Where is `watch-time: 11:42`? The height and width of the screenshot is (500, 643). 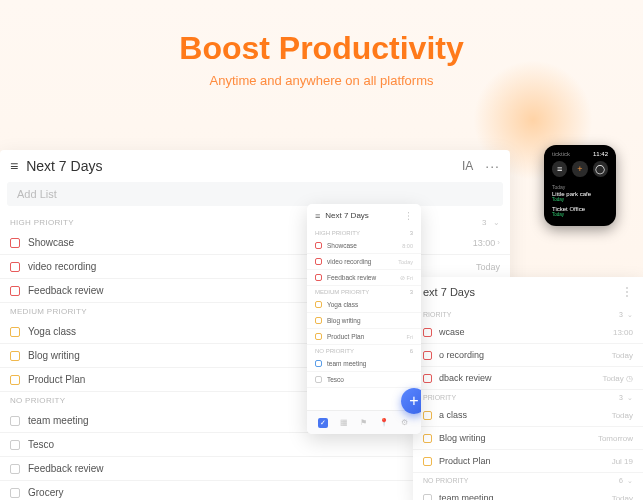 watch-time: 11:42 is located at coordinates (600, 154).